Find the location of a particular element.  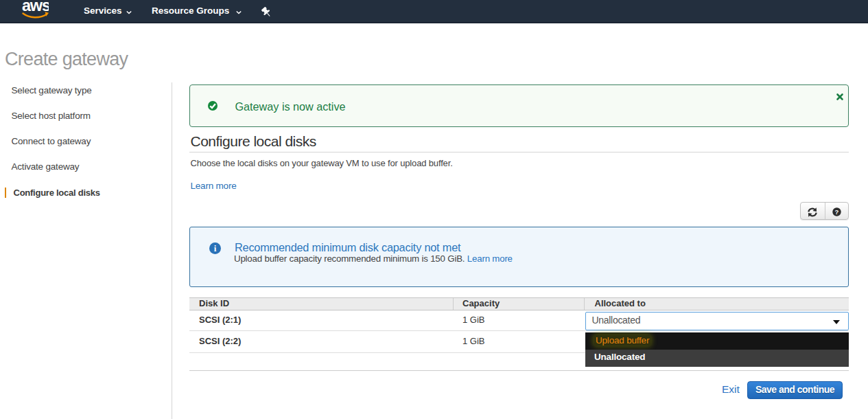

svg-text: aws is located at coordinates (36, 7).